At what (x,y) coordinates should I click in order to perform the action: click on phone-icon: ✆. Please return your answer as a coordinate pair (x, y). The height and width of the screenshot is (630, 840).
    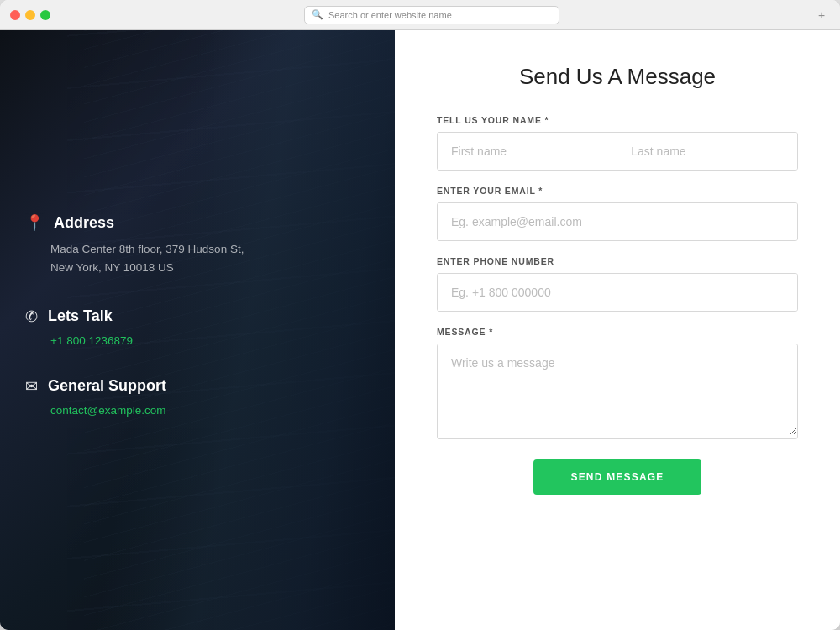
    Looking at the image, I should click on (32, 317).